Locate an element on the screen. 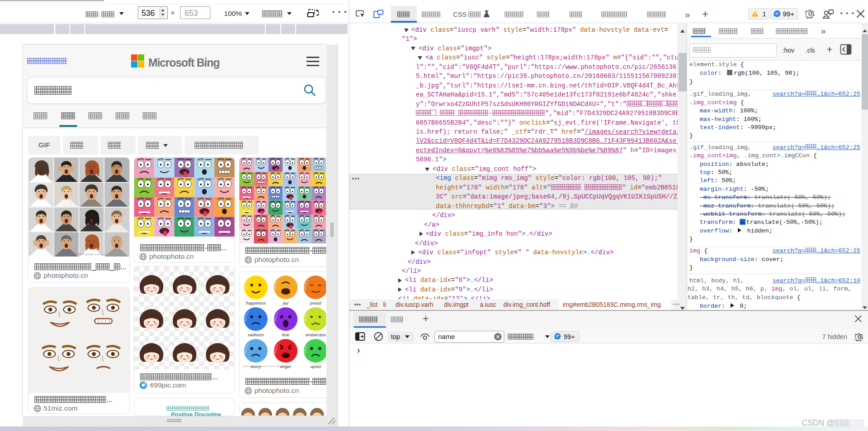 The width and height of the screenshot is (868, 431). svg-text: joy is located at coordinates (286, 303).